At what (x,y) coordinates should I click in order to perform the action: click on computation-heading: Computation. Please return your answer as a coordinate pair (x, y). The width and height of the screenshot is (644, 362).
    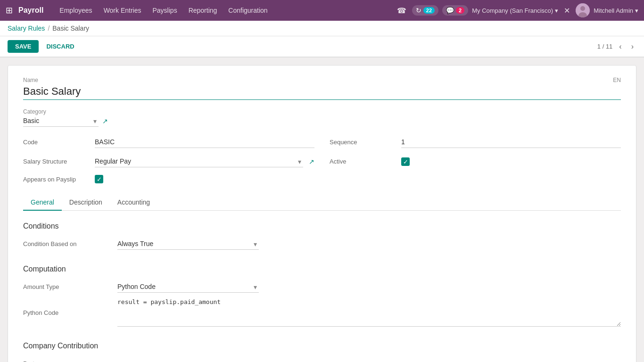
    Looking at the image, I should click on (322, 269).